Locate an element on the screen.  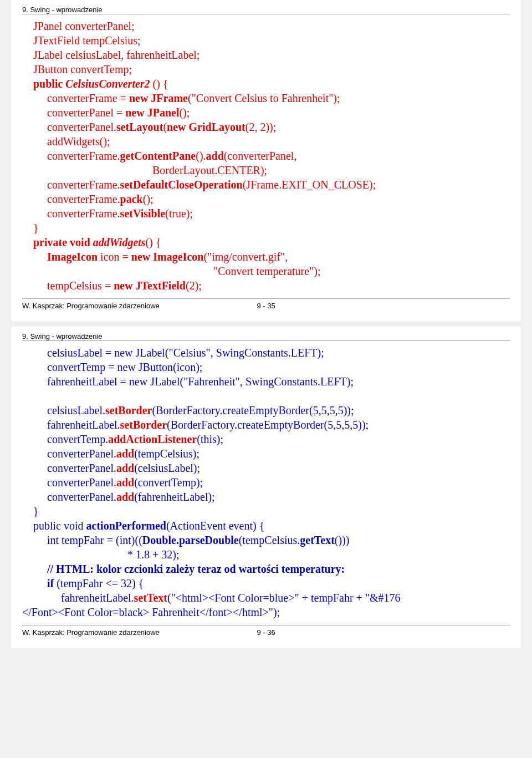
keyword: public is located at coordinates (48, 84).